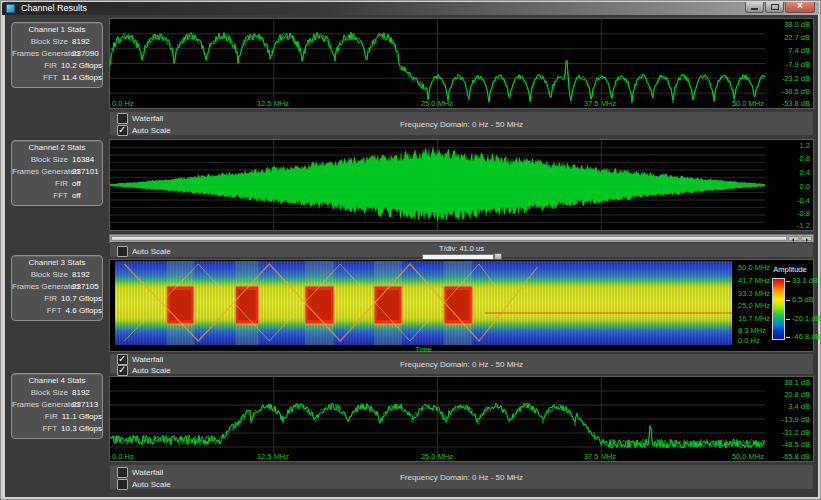 This screenshot has width=821, height=500. I want to click on channel-2-stats-panel: Channel 2 Stats Block Size16384 Frames G…, so click(57, 173).